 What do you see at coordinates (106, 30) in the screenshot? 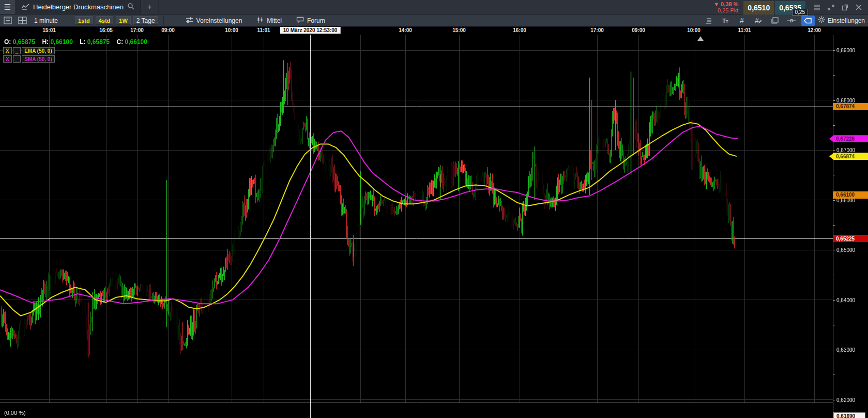
I see `time-axis-label: 16:05` at bounding box center [106, 30].